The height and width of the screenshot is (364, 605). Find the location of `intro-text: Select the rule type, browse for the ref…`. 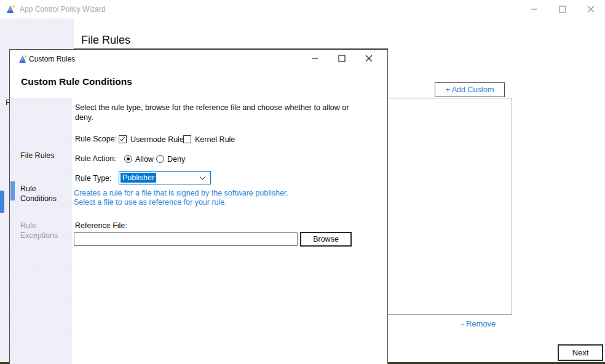

intro-text: Select the rule type, browse for the ref… is located at coordinates (220, 113).